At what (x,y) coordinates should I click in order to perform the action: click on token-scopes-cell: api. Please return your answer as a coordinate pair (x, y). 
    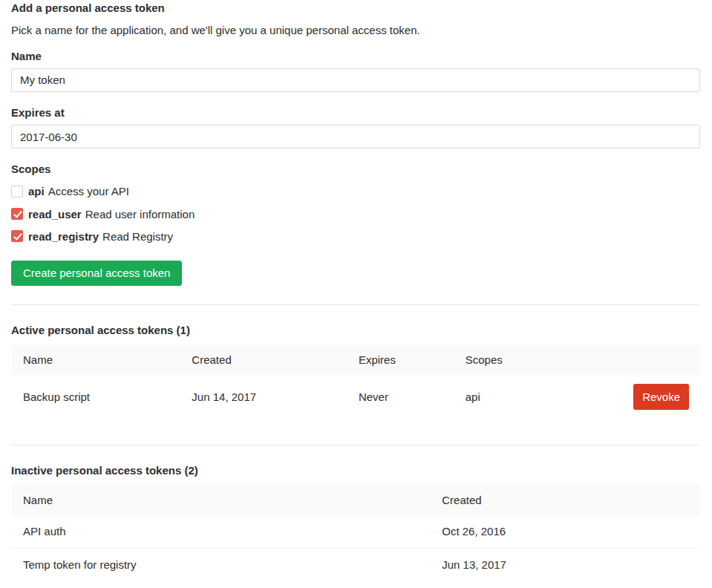
    Looking at the image, I should click on (513, 396).